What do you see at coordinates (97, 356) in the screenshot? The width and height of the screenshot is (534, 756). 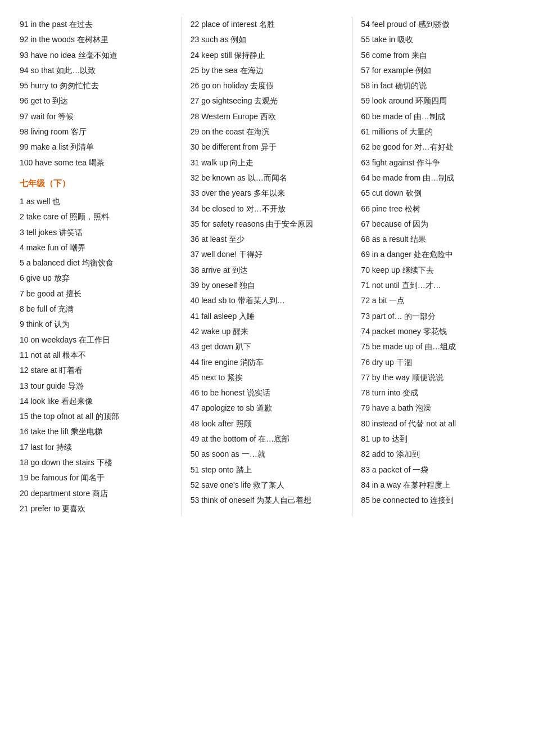 I see `list-item: 11 not at all 根本不` at bounding box center [97, 356].